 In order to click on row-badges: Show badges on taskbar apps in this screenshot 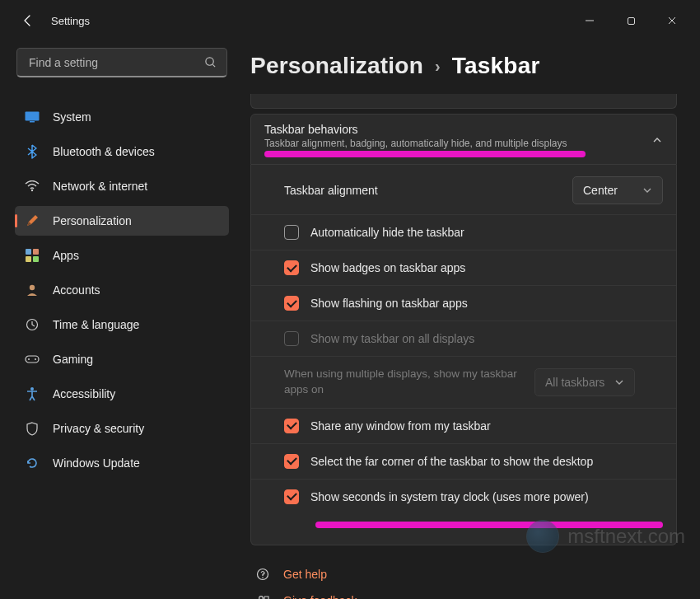, I will do `click(464, 267)`.